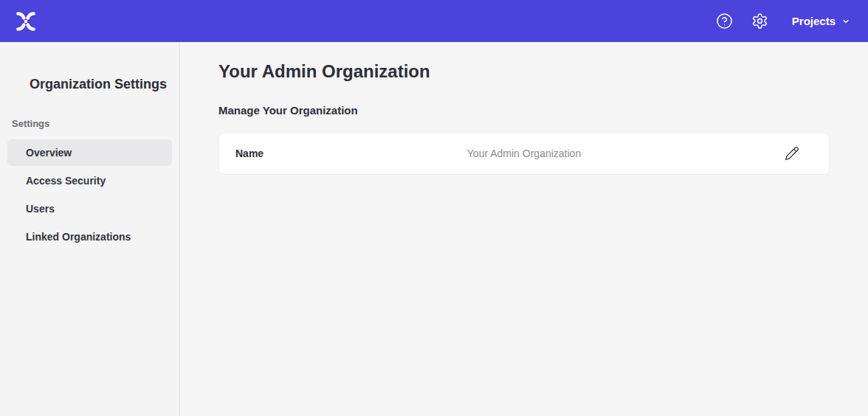 The image size is (868, 416). I want to click on sidebar-item-linked-organizations: Linked Organizations, so click(90, 237).